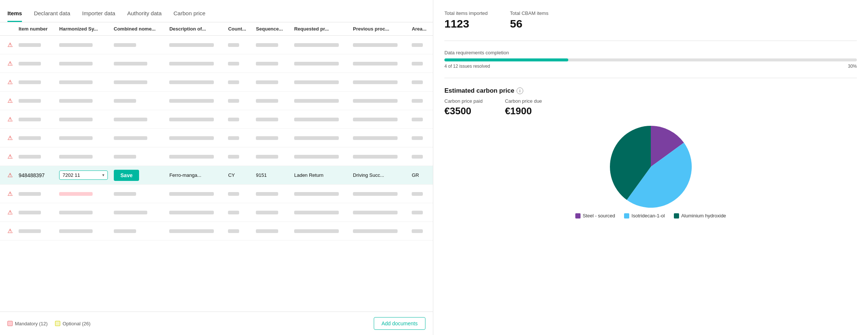  Describe the element at coordinates (651, 167) in the screenshot. I see `pie-chart-svg-wrapper` at that location.